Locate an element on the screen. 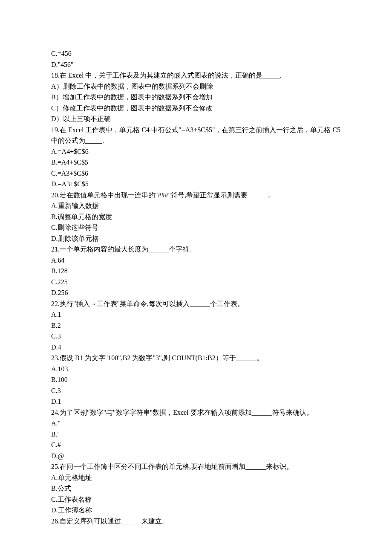 The image size is (392, 555). question-text: 18.在 Excel 中，关于工作表及为其建立的嵌入式图表的说法，正确的是___… is located at coordinates (196, 75).